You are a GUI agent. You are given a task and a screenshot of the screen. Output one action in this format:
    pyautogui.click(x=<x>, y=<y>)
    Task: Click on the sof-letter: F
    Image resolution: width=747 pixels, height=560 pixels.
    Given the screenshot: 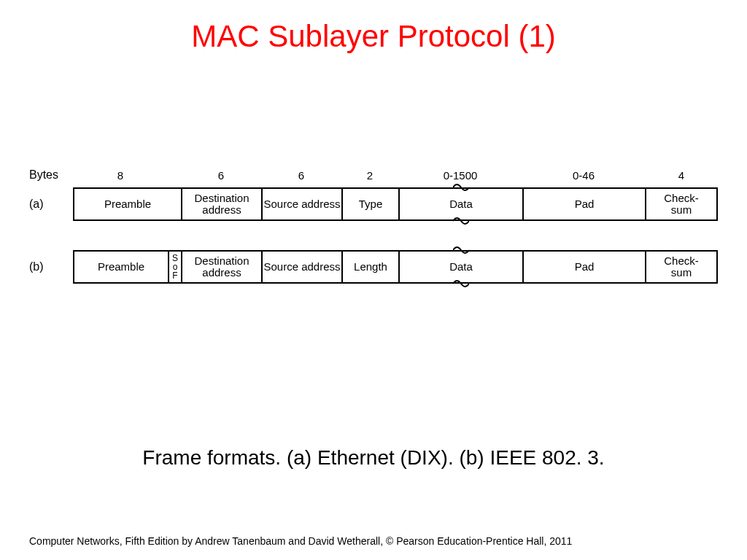 What is the action you would take?
    pyautogui.click(x=175, y=276)
    